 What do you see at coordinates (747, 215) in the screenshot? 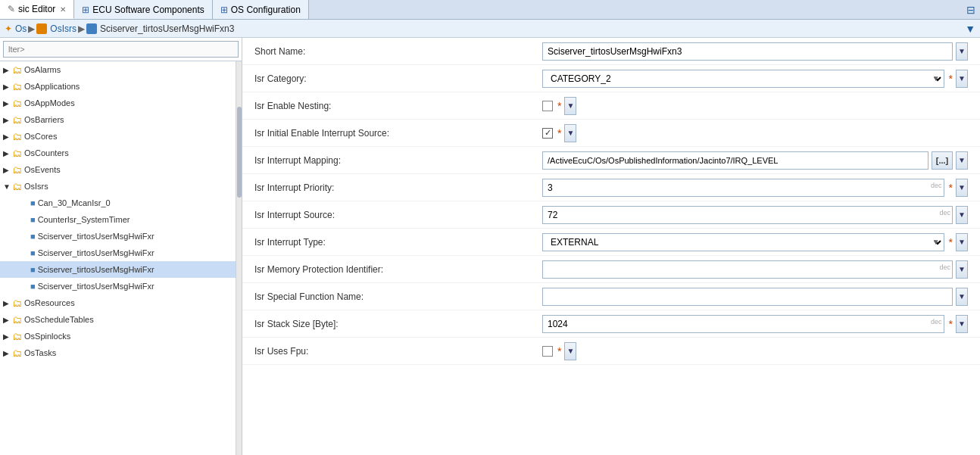
I see `input-interrupt-source` at bounding box center [747, 215].